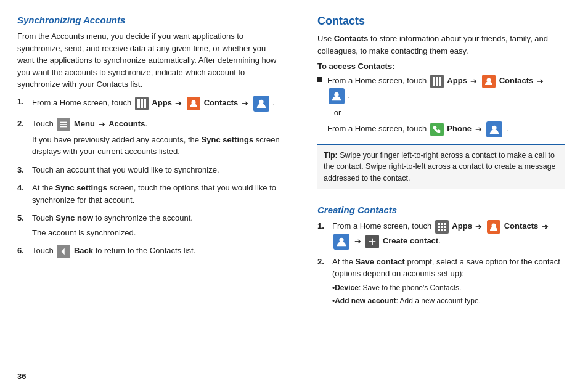 Image resolution: width=588 pixels, height=392 pixels. What do you see at coordinates (104, 125) in the screenshot?
I see `arrow-3: ➔` at bounding box center [104, 125].